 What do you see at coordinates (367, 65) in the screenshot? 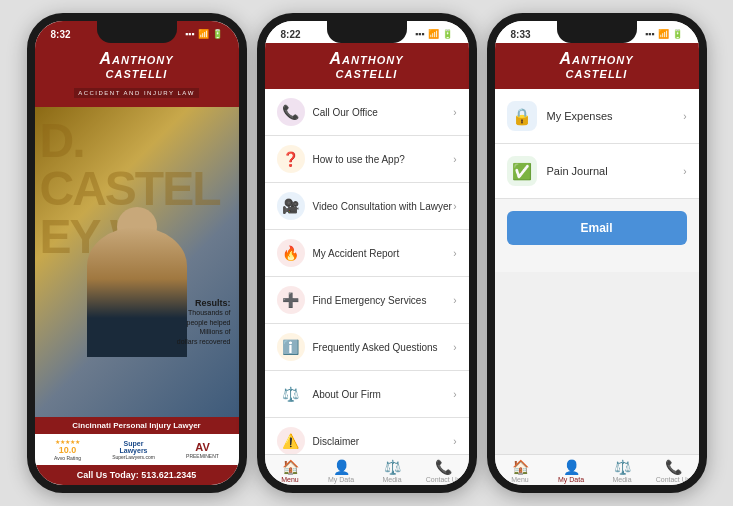
I see `screen2-logo: AANTHONY CASTELLI` at bounding box center [367, 65].